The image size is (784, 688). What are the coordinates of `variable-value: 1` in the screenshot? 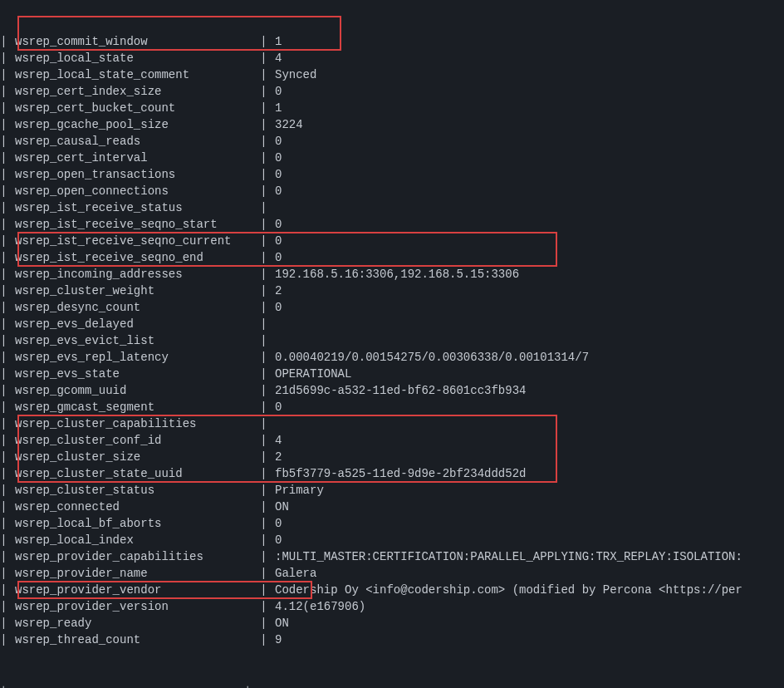 It's located at (278, 108).